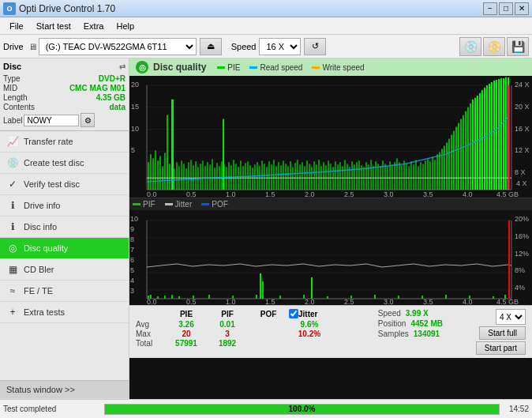 This screenshot has height=418, width=532. Describe the element at coordinates (17, 26) in the screenshot. I see `menu-file: File` at that location.